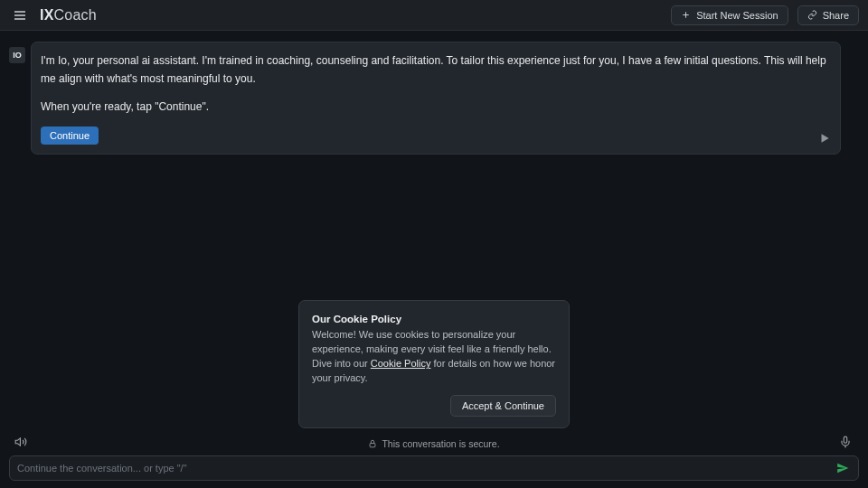 Image resolution: width=868 pixels, height=488 pixels. Describe the element at coordinates (434, 444) in the screenshot. I see `footer-status-row: This conversation is secure.` at that location.